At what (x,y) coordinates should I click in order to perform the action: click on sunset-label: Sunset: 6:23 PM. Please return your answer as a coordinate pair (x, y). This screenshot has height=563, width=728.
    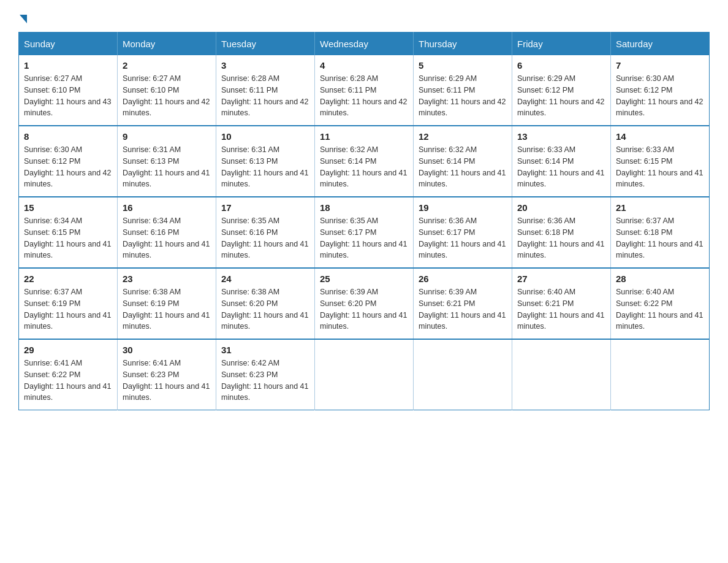
    Looking at the image, I should click on (249, 375).